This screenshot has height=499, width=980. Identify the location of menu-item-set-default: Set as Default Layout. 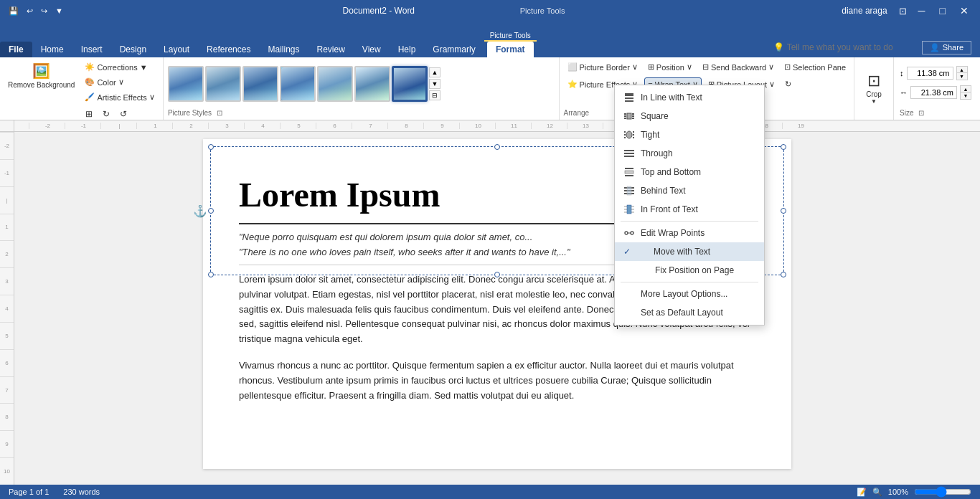
(689, 313).